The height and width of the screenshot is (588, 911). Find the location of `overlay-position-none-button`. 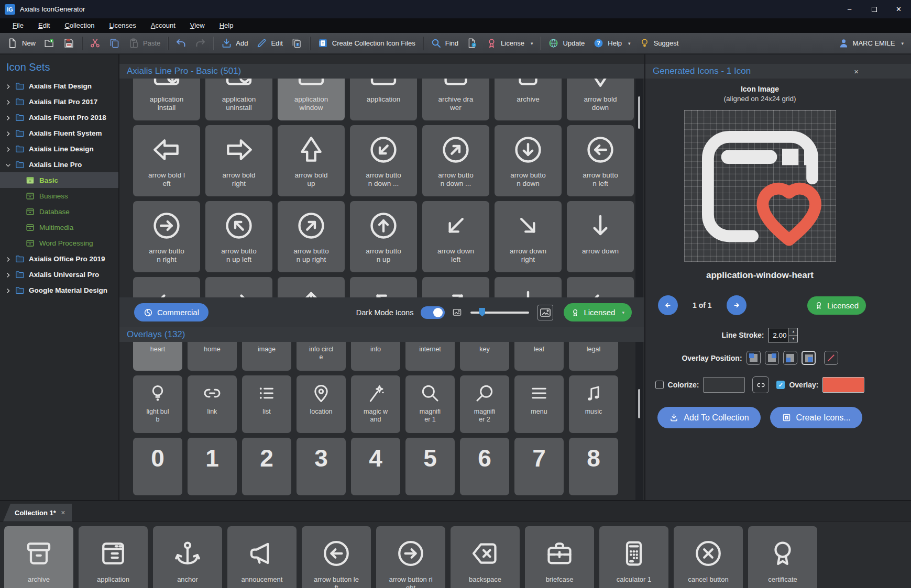

overlay-position-none-button is located at coordinates (831, 358).